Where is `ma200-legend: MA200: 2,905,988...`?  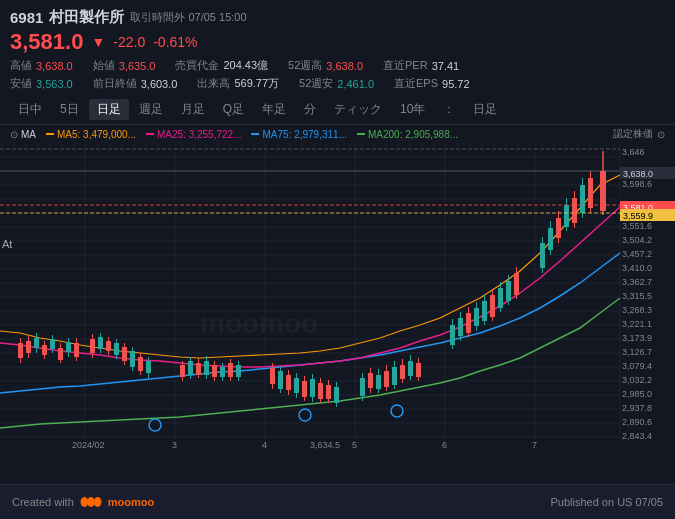 ma200-legend: MA200: 2,905,988... is located at coordinates (408, 134).